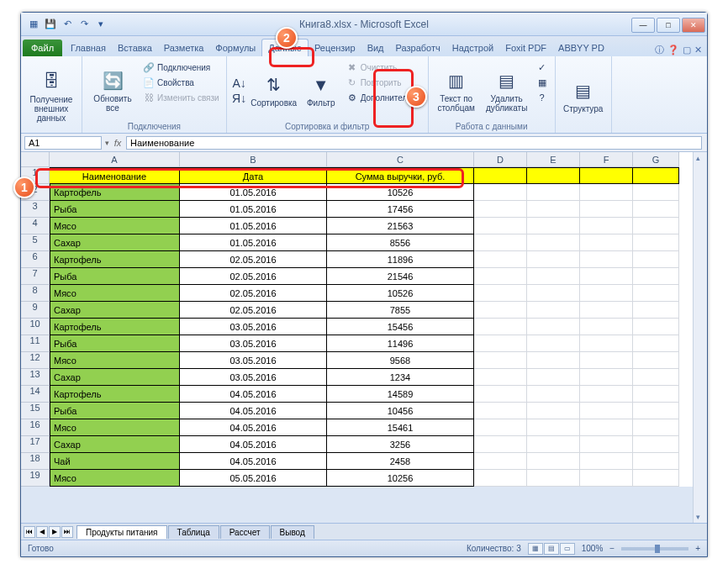 Image resolution: width=728 pixels, height=569 pixels. I want to click on row-header: 9, so click(35, 310).